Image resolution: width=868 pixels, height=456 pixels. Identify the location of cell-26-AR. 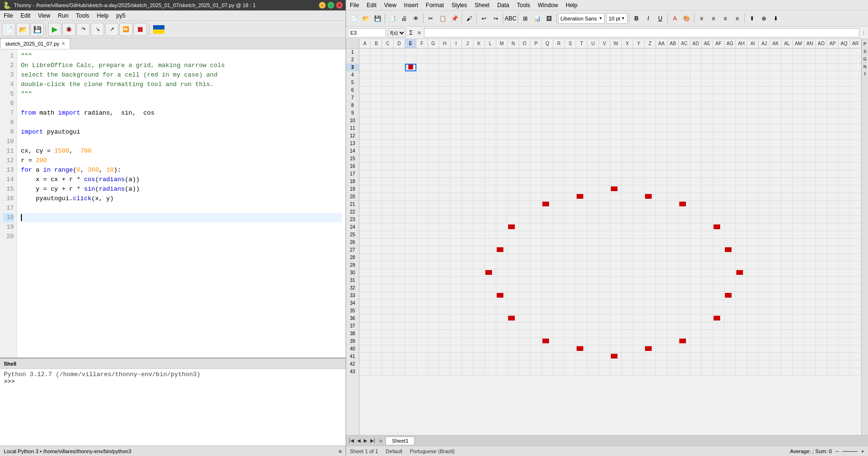
(856, 243).